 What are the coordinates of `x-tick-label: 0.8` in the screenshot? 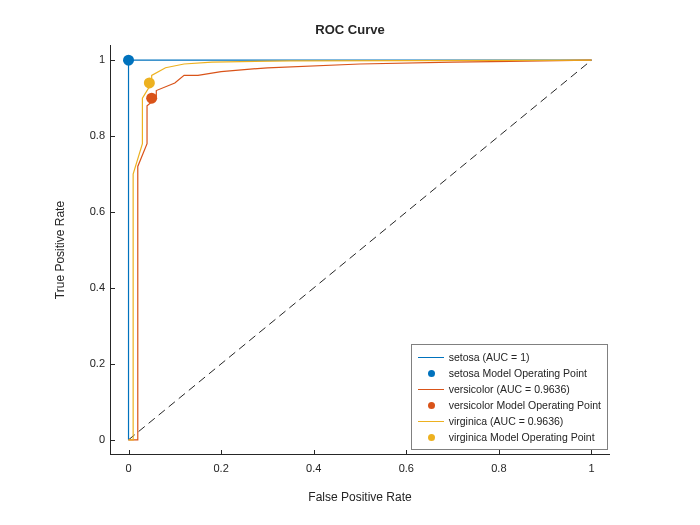 It's located at (499, 468).